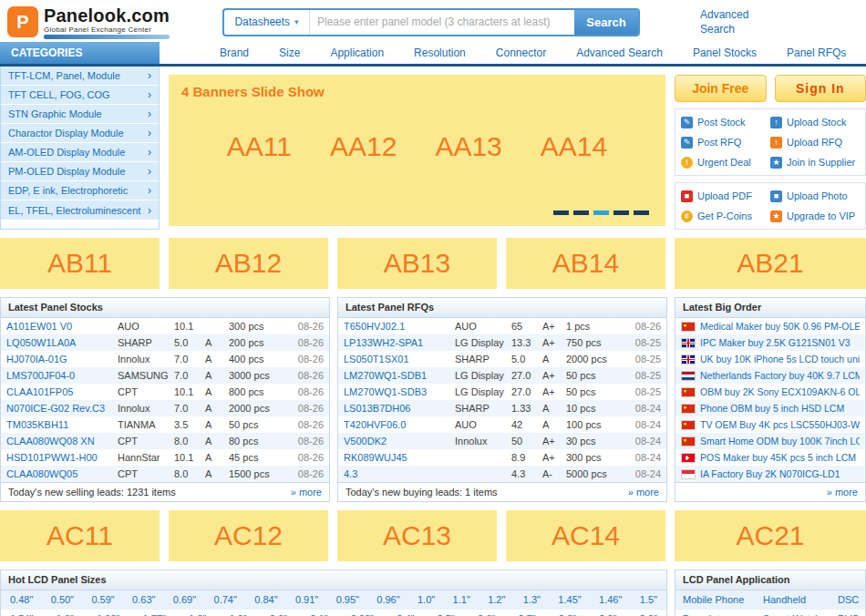  What do you see at coordinates (770, 359) in the screenshot?
I see `big-order-row: UK buy 10K iPhone 5s LCD touch unit` at bounding box center [770, 359].